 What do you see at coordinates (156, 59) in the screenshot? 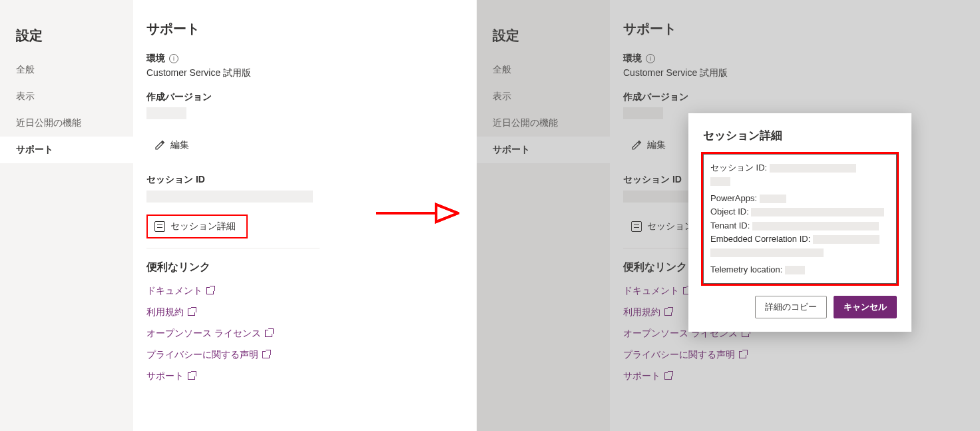
I see `env-label: 環境` at bounding box center [156, 59].